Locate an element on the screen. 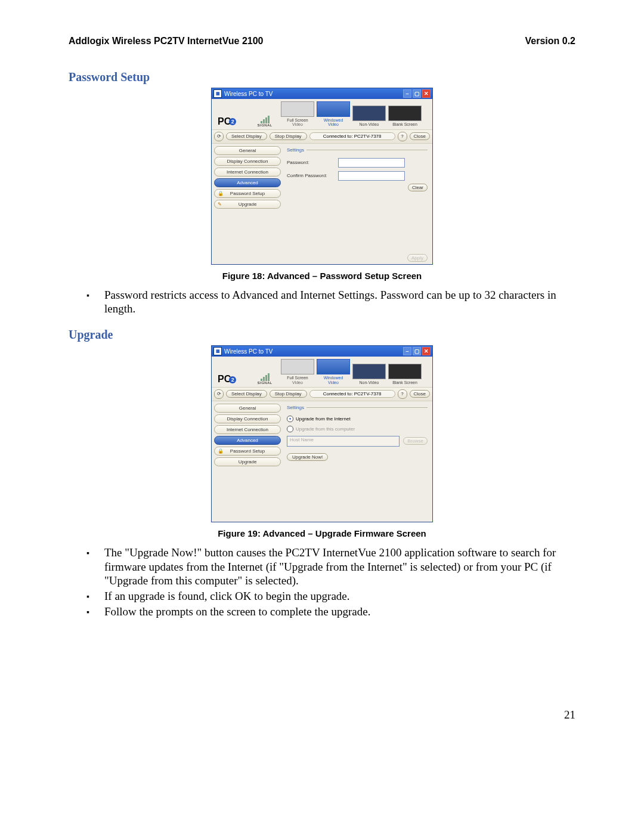  radio-upgrade-internet: ● is located at coordinates (290, 419).